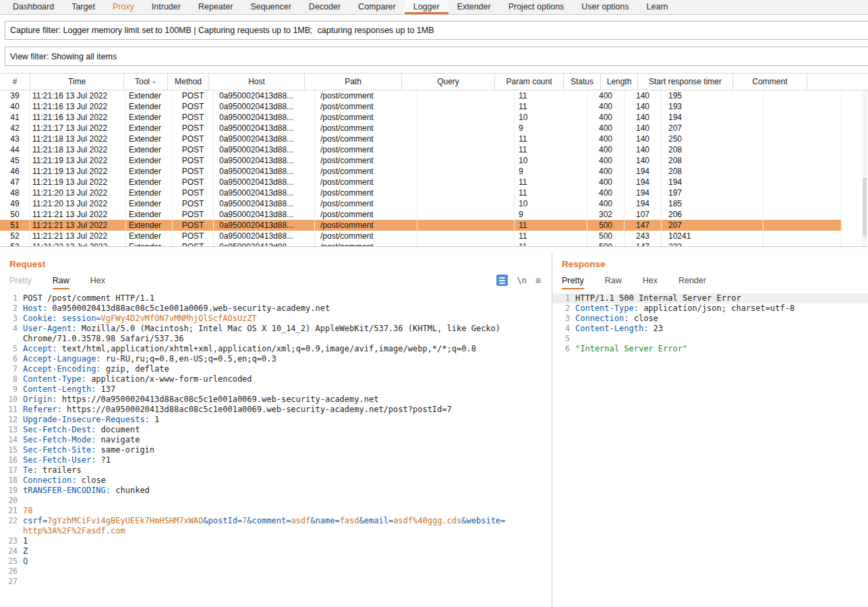 Image resolution: width=868 pixels, height=607 pixels. What do you see at coordinates (434, 225) in the screenshot?
I see `table-row: 5111:21:21 13 Jul 2022ExtenderPOST0a9500…` at bounding box center [434, 225].